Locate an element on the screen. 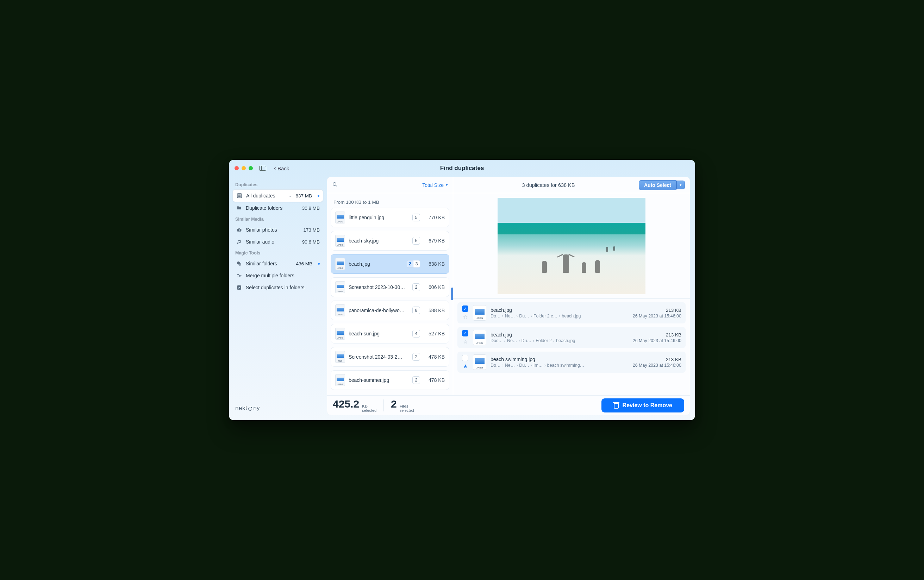  back-button: ‹ Back is located at coordinates (282, 168).